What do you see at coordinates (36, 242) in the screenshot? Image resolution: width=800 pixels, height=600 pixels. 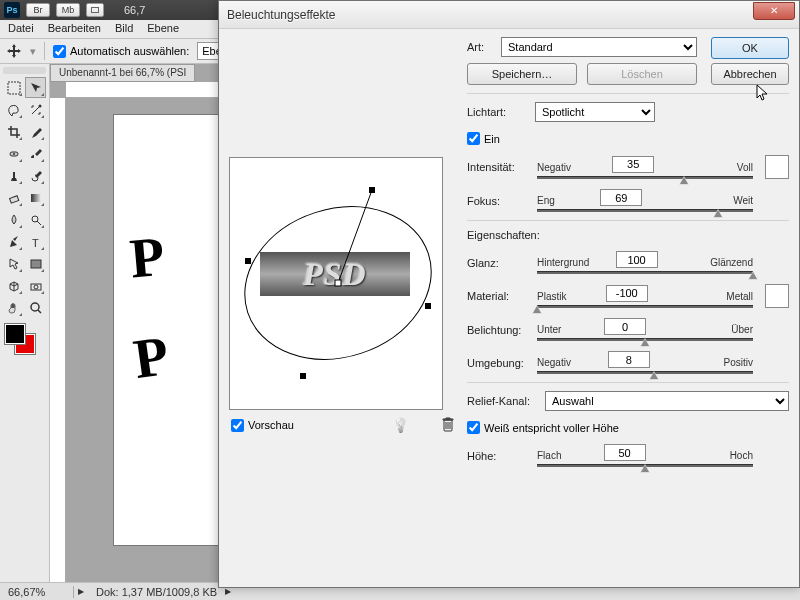 I see `type-tool: T` at bounding box center [36, 242].